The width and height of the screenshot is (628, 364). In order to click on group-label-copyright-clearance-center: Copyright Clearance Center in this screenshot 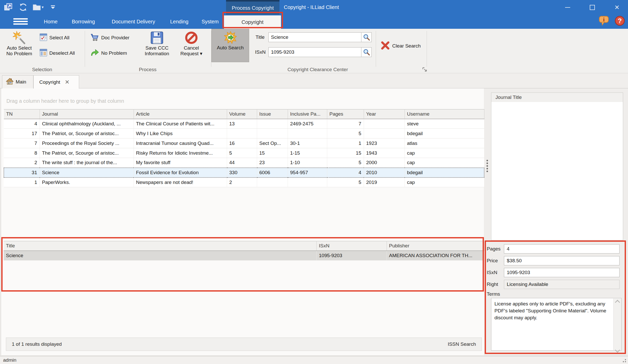, I will do `click(318, 70)`.